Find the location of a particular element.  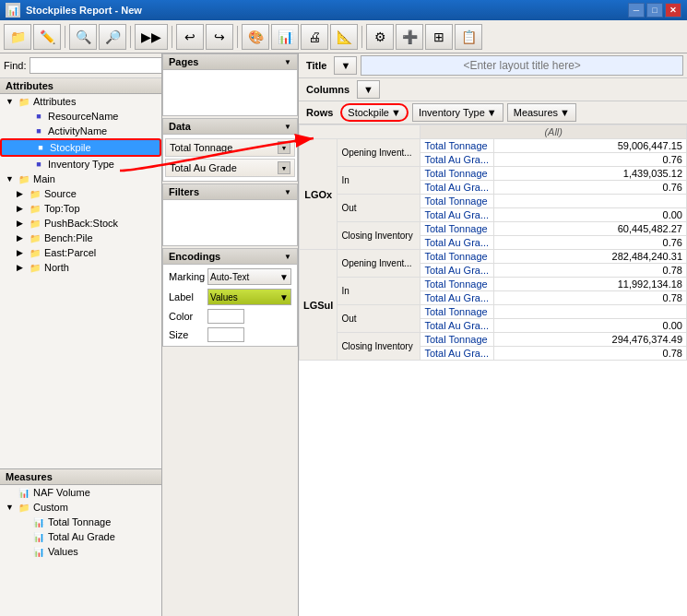

pages-section: Pages ▼ is located at coordinates (231, 85).